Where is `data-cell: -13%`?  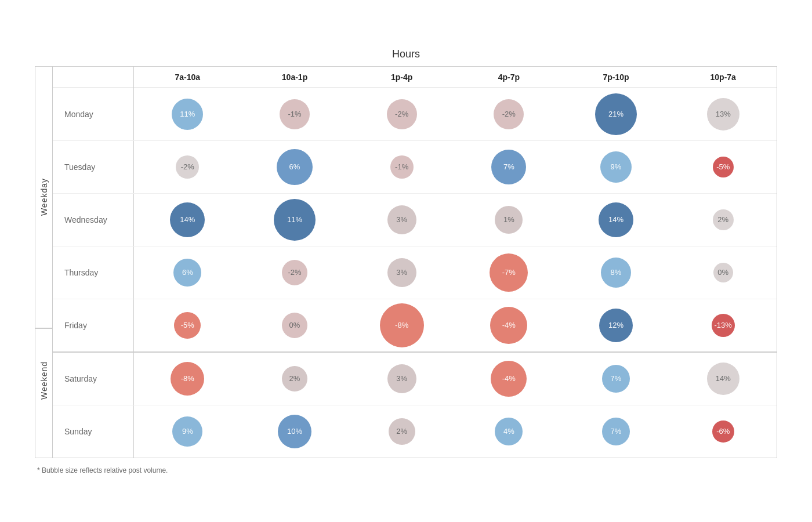 data-cell: -13% is located at coordinates (723, 325).